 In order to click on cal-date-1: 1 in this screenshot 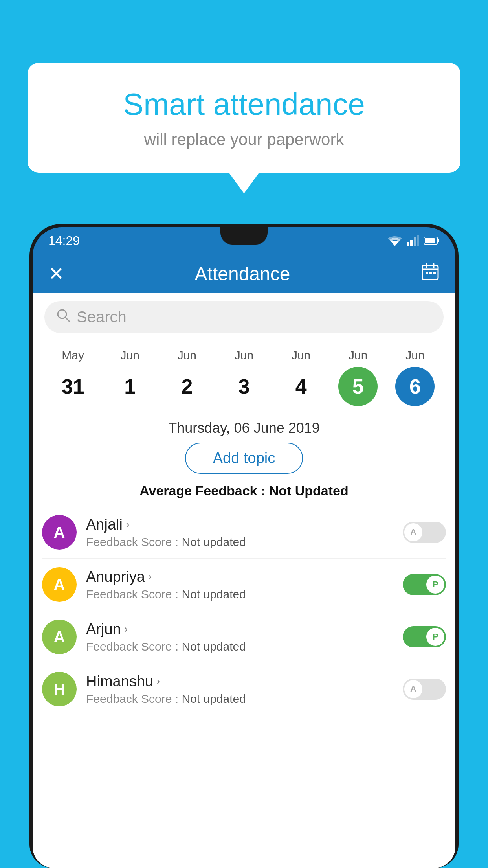, I will do `click(130, 386)`.